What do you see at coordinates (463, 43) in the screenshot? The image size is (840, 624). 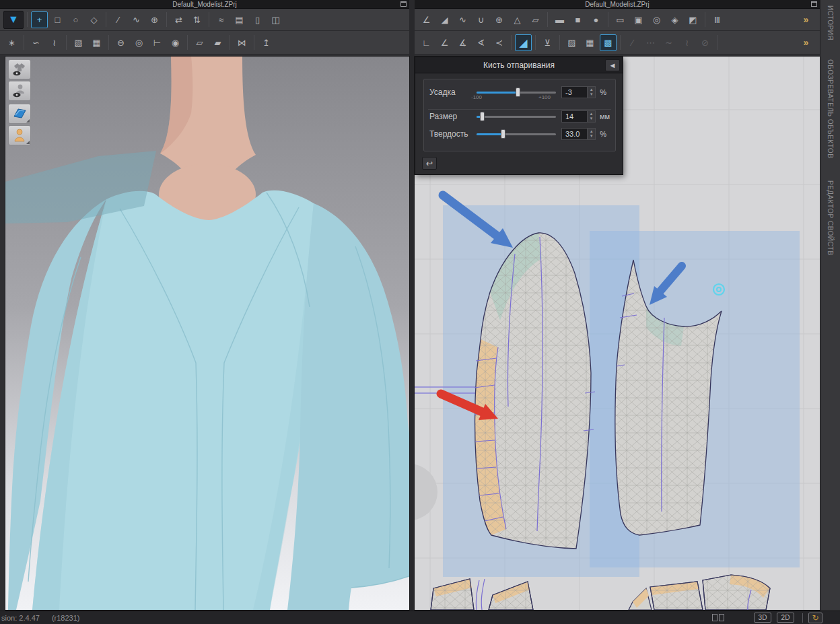 I see `multi-segment-sewing-tool: ∡` at bounding box center [463, 43].